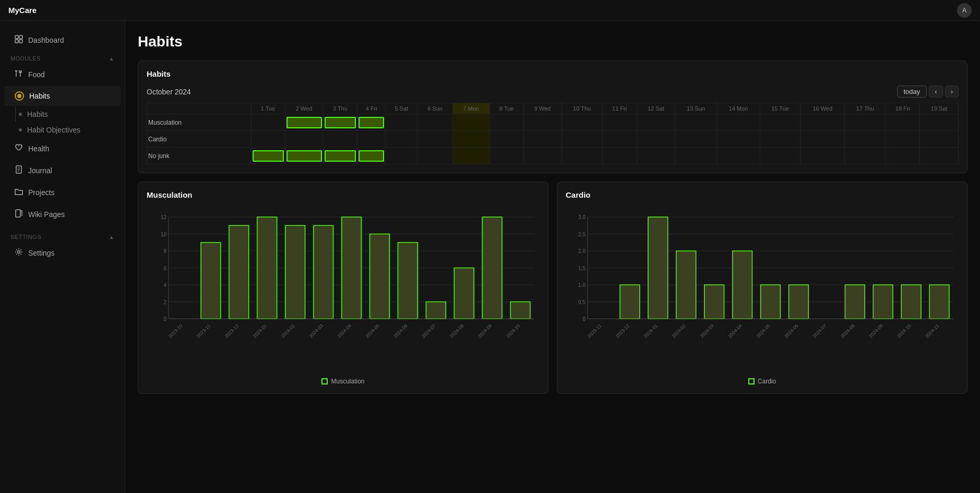  Describe the element at coordinates (20, 114) in the screenshot. I see `sub-dot-habits` at that location.